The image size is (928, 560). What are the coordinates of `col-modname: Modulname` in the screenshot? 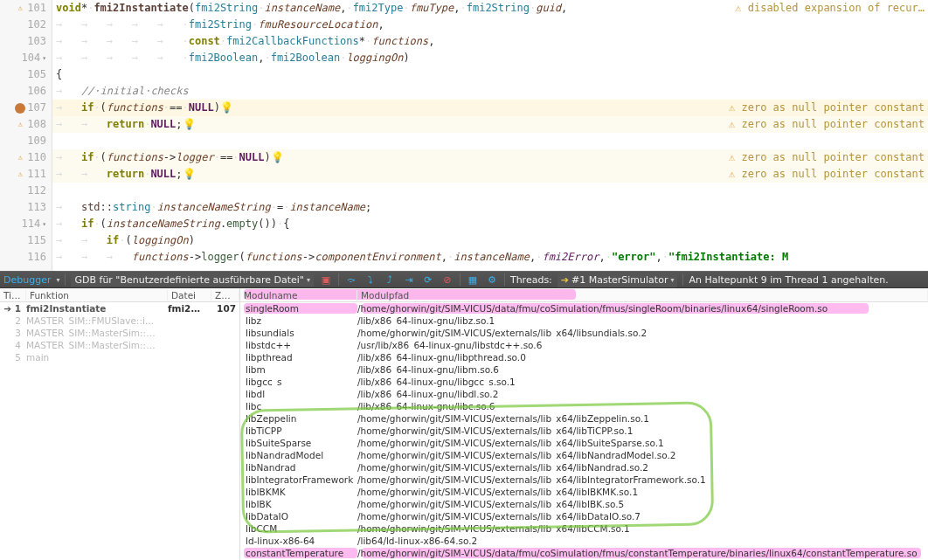 It's located at (299, 295).